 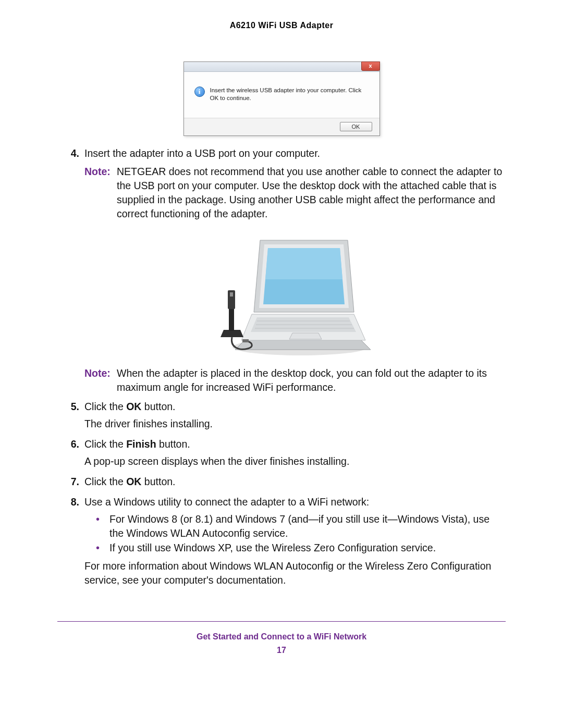 I want to click on step-6: 6. Click the Finish button. A pop-up scr…, so click(x=282, y=454).